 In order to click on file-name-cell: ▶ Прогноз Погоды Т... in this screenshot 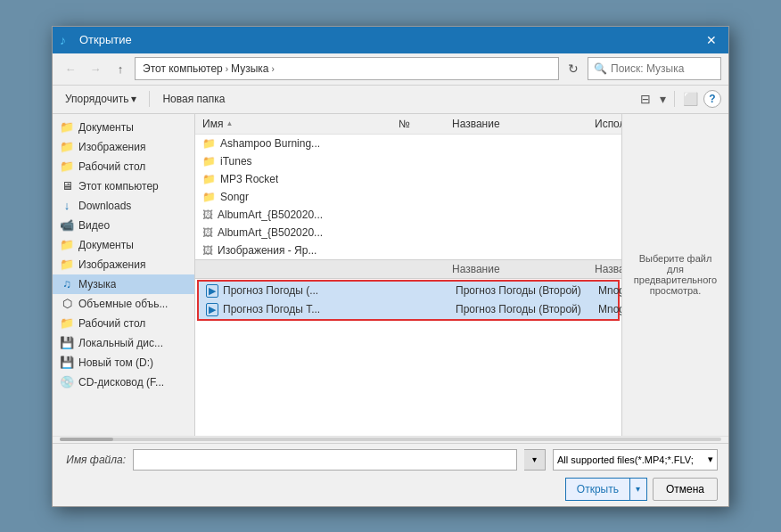, I will do `click(304, 310)`.